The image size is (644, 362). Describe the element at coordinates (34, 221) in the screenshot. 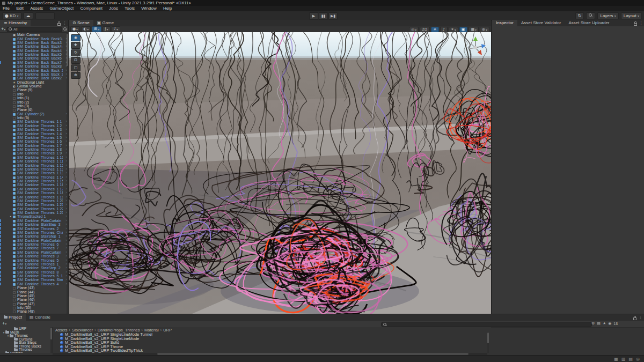

I see `hierarchy-item: SM_Darkline_PlainCurtain_3` at that location.